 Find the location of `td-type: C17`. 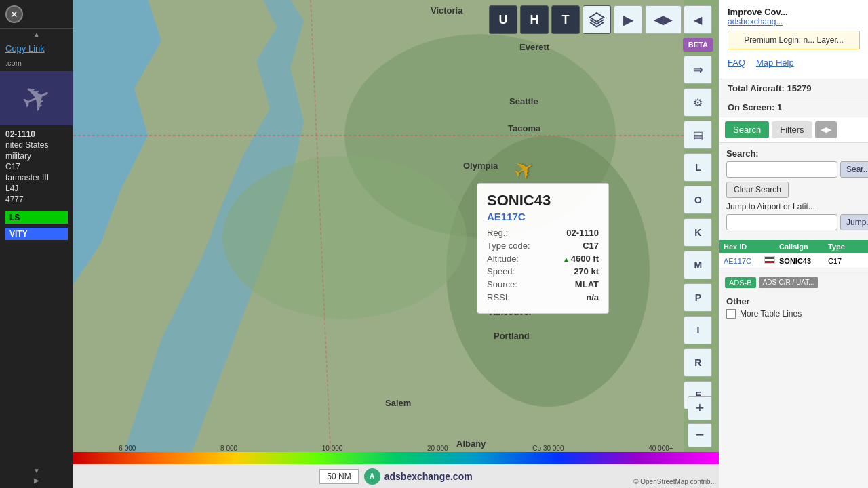

td-type: C17 is located at coordinates (840, 261).